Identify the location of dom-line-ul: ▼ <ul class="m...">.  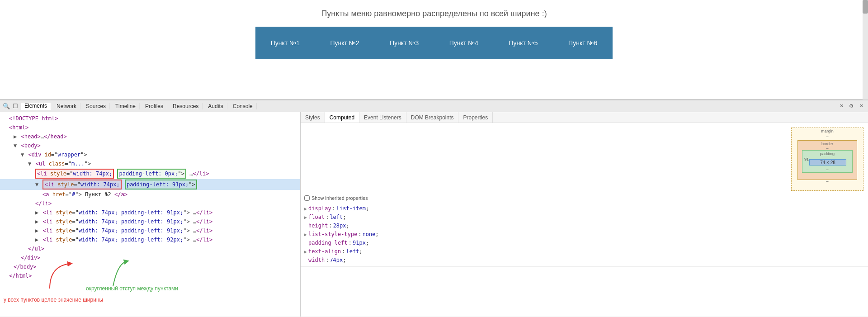
(150, 164).